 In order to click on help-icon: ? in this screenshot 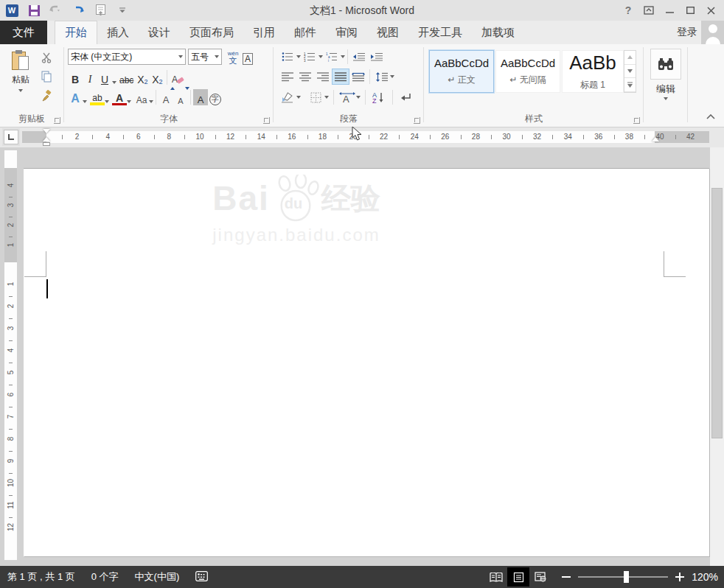, I will do `click(628, 10)`.